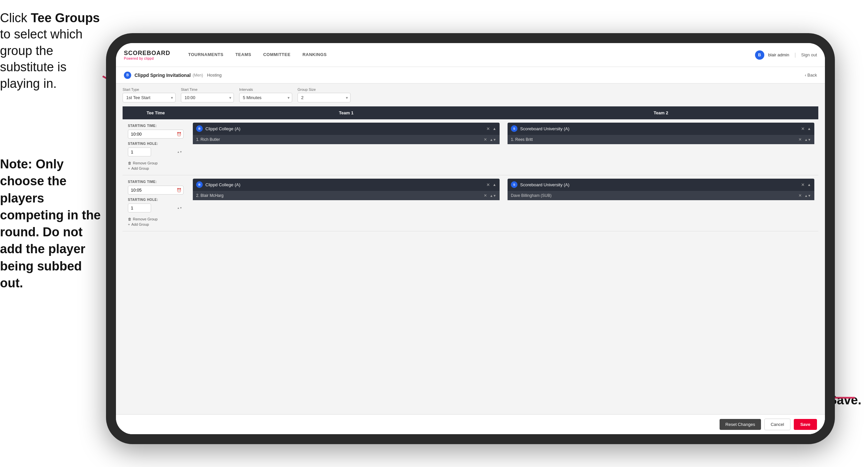  I want to click on annotation-note-label: Note:, so click(18, 164).